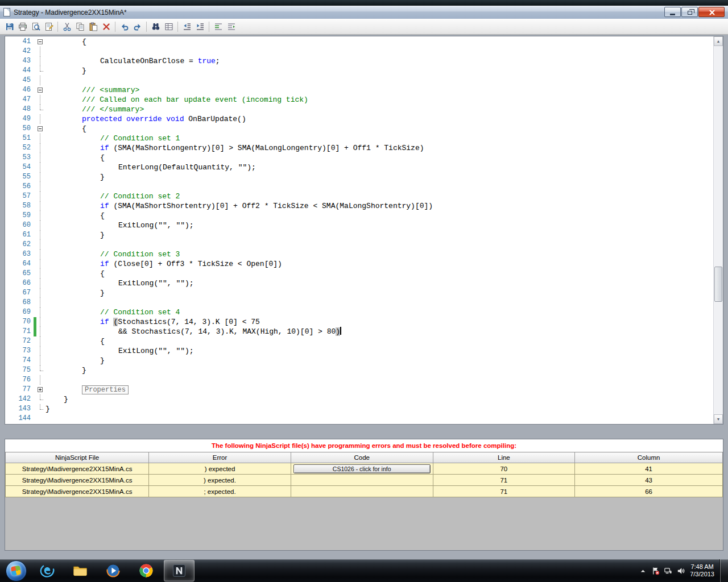 This screenshot has width=728, height=582. I want to click on code-text: if (SMA(MaShortShortentry)[0] + Off2 * T…, so click(239, 206).